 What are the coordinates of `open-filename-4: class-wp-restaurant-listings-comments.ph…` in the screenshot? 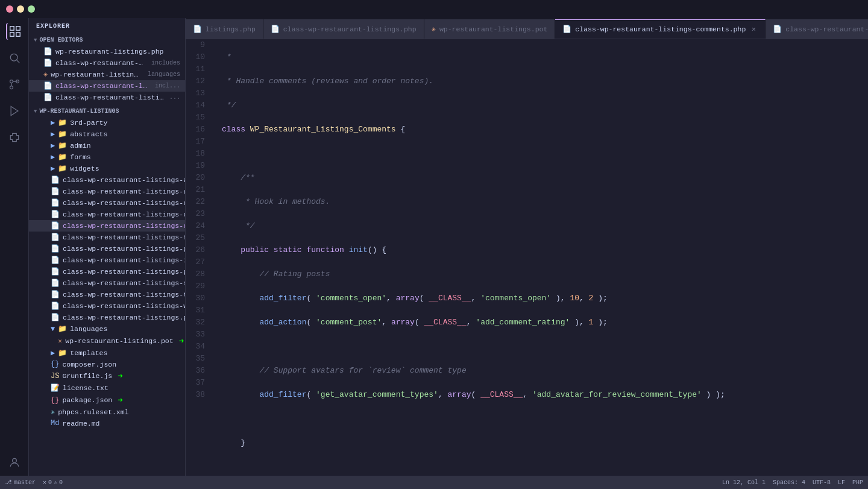 It's located at (102, 86).